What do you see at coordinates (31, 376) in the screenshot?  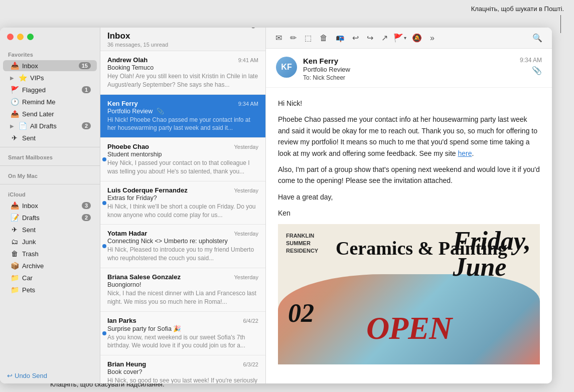 I see `undo-send-label: Undo Send` at bounding box center [31, 376].